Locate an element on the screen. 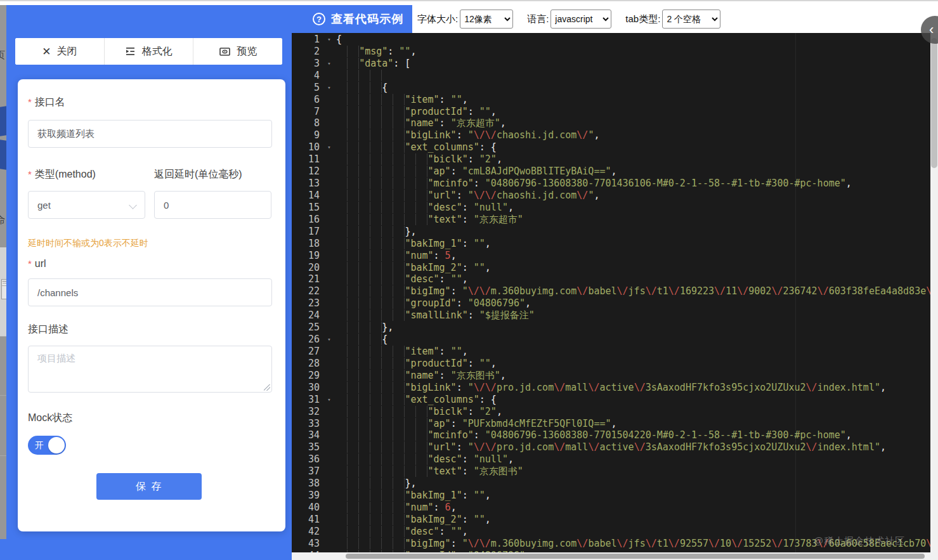  code-line: 17 }, is located at coordinates (611, 232).